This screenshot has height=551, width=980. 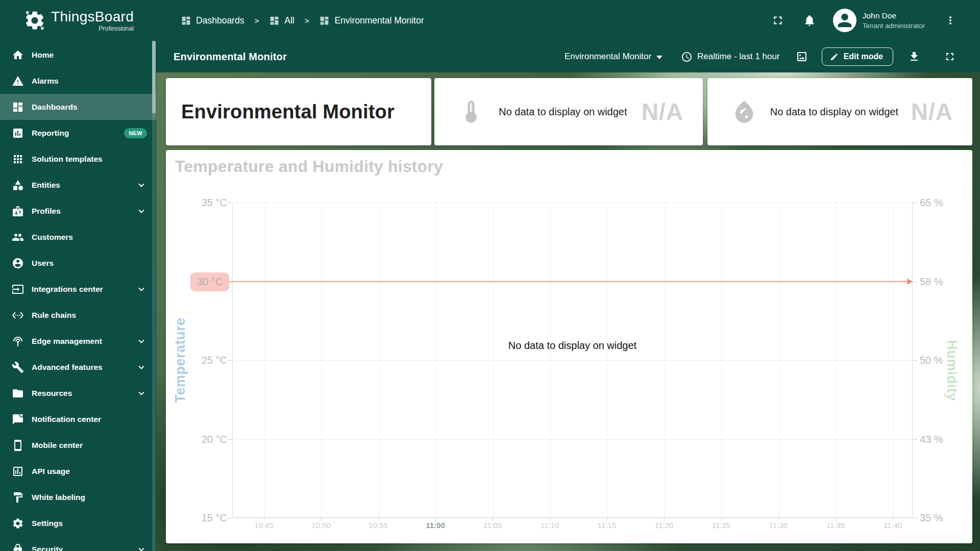 What do you see at coordinates (78, 523) in the screenshot?
I see `sidebar-item-settings: Settings` at bounding box center [78, 523].